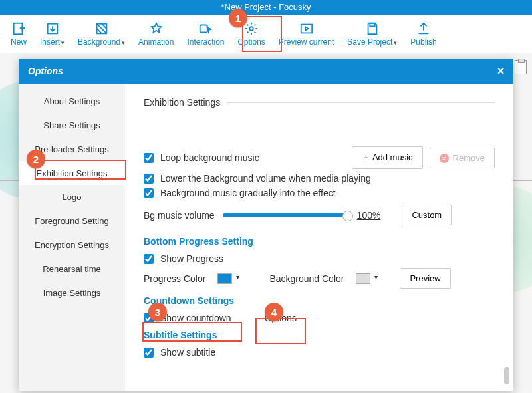 The height and width of the screenshot is (393, 532). What do you see at coordinates (266, 178) in the screenshot?
I see `lower-volume-label: Lower the Background volume when media p…` at bounding box center [266, 178].